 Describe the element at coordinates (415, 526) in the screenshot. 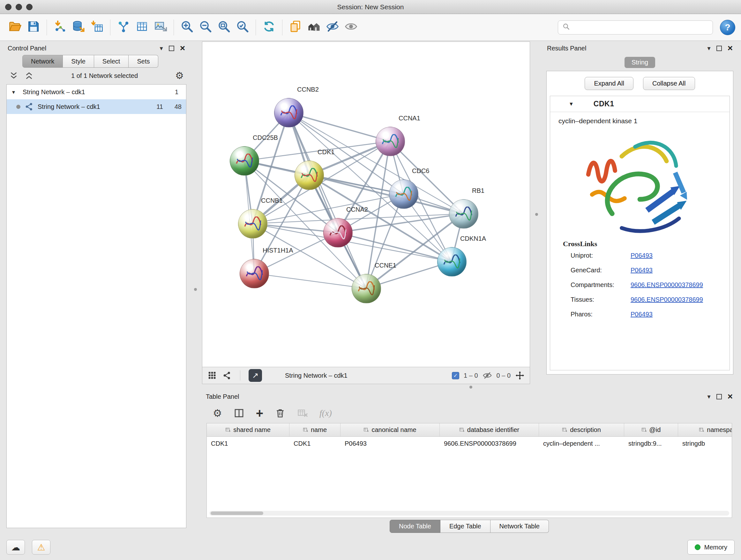

I see `tab-node-table: Node Table` at that location.